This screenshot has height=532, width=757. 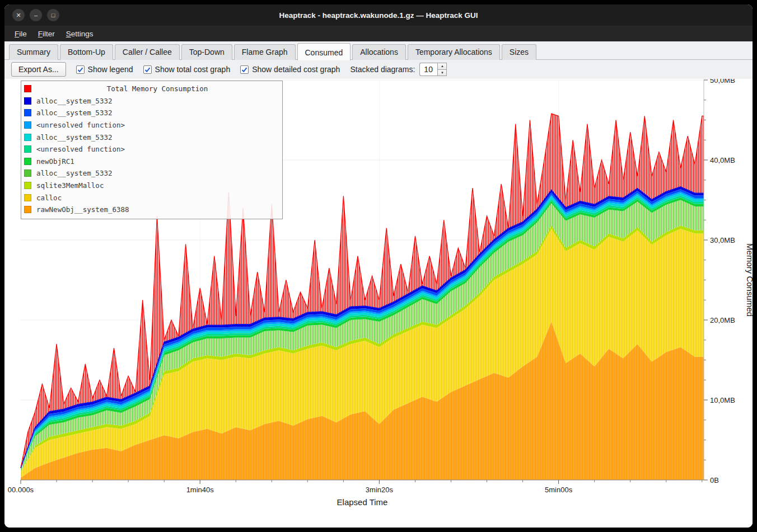 I want to click on stacked-diagrams-label: Stacked diagrams:, so click(x=382, y=69).